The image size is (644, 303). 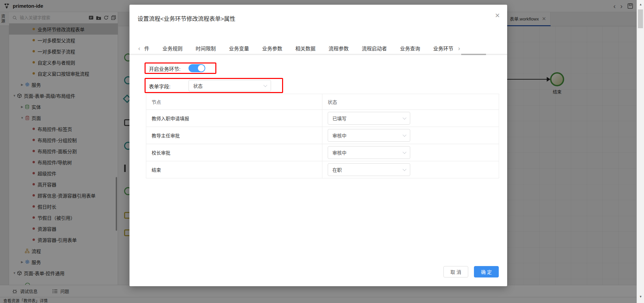 I want to click on table-header-cell: 节点, so click(x=234, y=102).